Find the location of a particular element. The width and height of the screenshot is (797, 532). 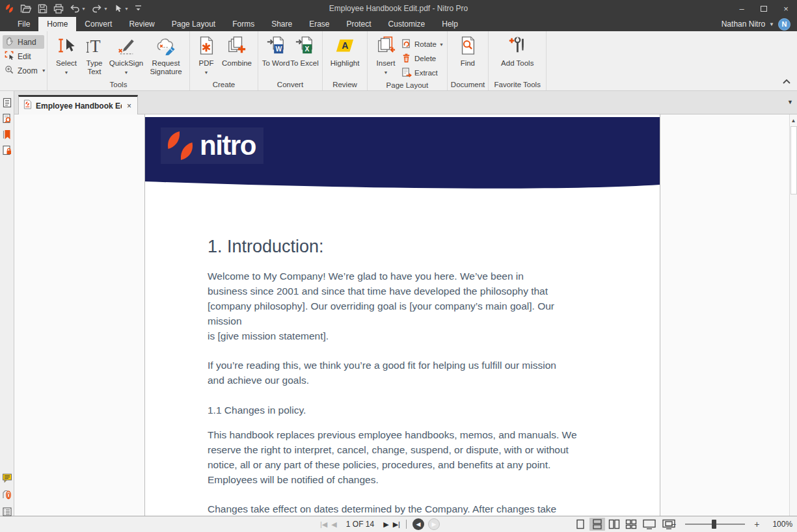

select-dropdown-caret: ▼ is located at coordinates (66, 73).